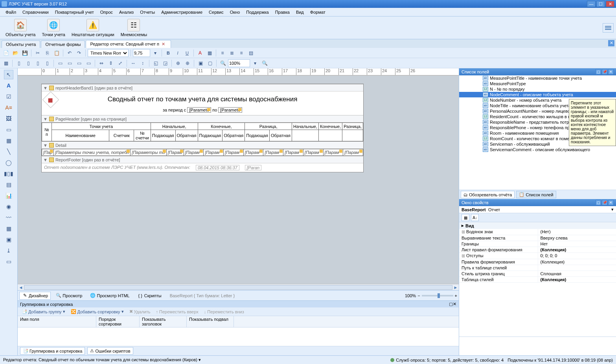 The image size is (616, 364). Describe the element at coordinates (538, 78) in the screenshot. I see `field-item: abMeasurePointTitle - наименование точки…` at that location.